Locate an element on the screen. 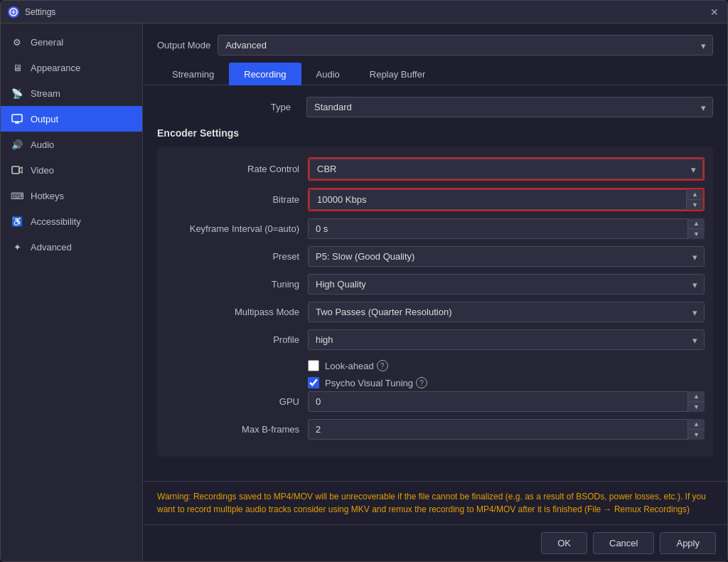 Image resolution: width=728 pixels, height=562 pixels. max-bframes-spinbox: ▲ ▼ is located at coordinates (506, 430).